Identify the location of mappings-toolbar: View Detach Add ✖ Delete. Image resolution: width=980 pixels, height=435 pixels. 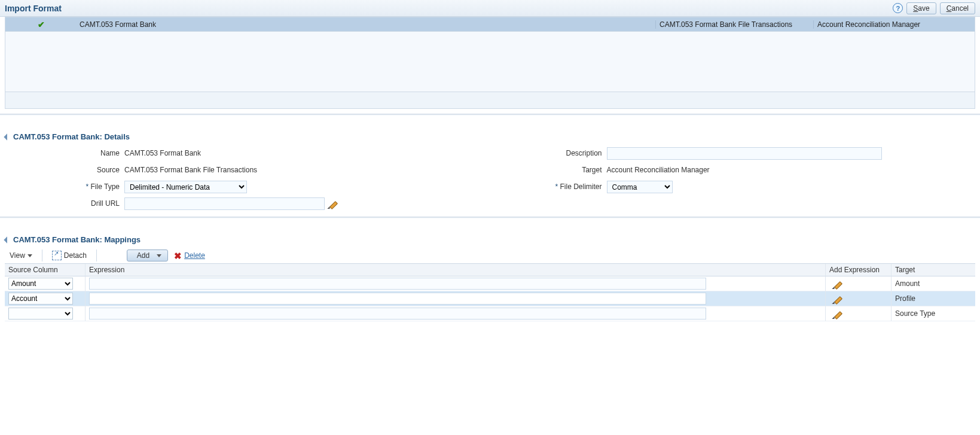
(490, 255).